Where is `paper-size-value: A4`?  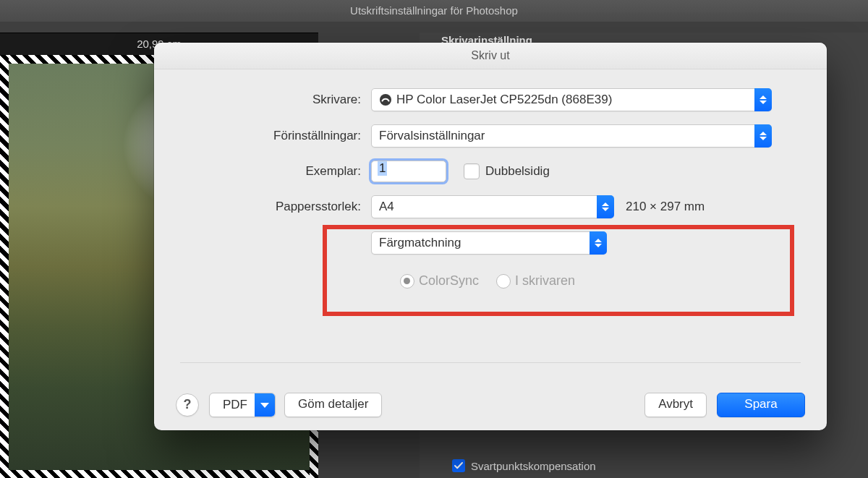 paper-size-value: A4 is located at coordinates (386, 207).